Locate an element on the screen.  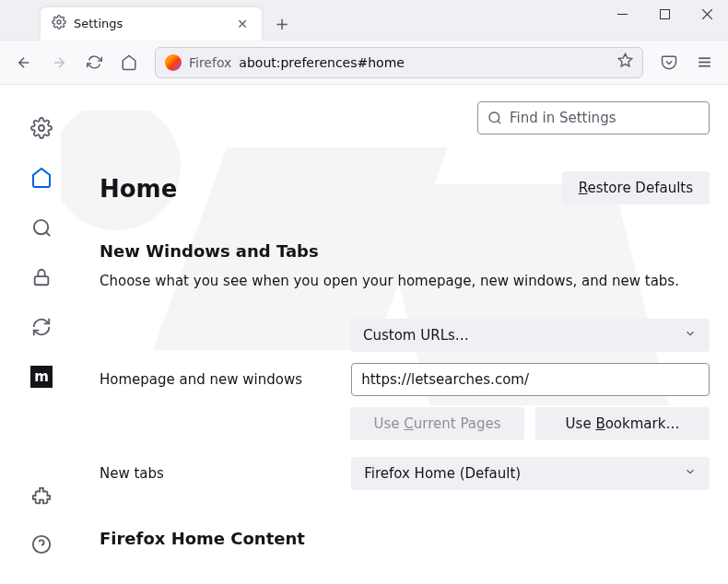
newtabs-mode-select: Firefox Home (Default) is located at coordinates (531, 473).